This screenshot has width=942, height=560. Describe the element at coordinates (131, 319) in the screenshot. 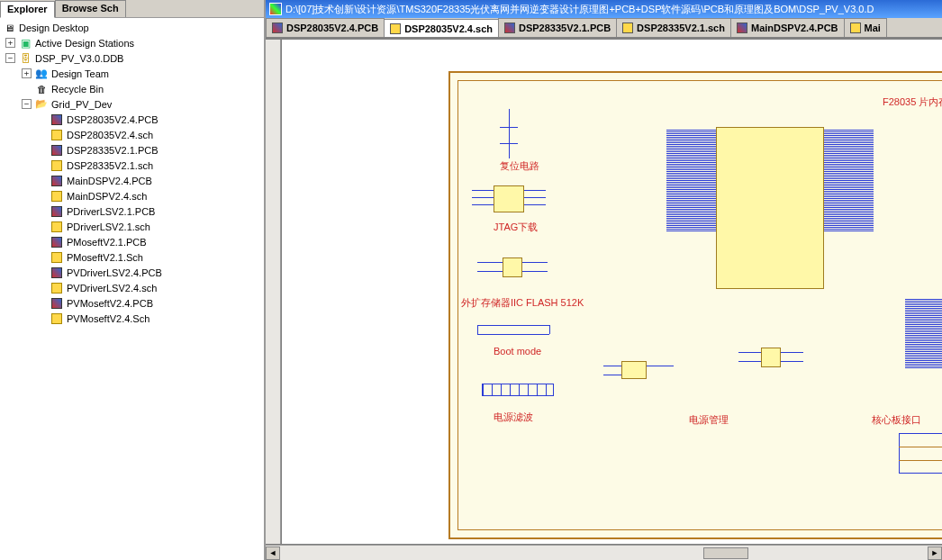

I see `tree-file: PVMoseftV2.4.Sch` at that location.